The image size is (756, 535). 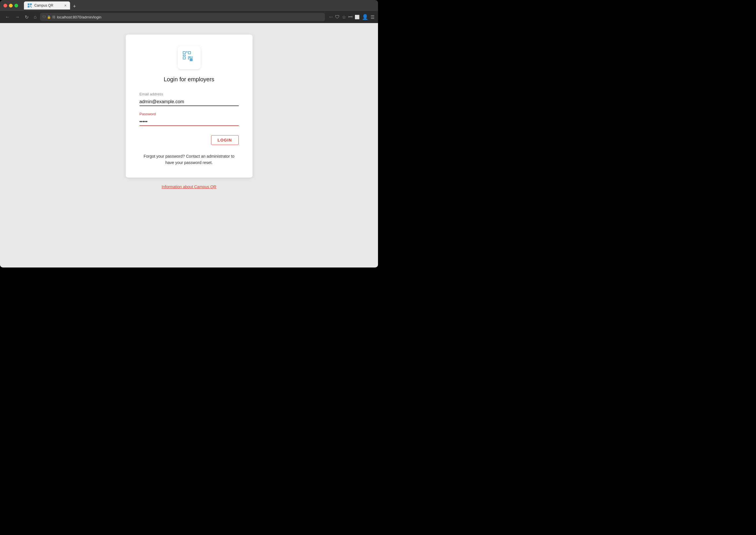 I want to click on button-row: LOGIN, so click(x=189, y=140).